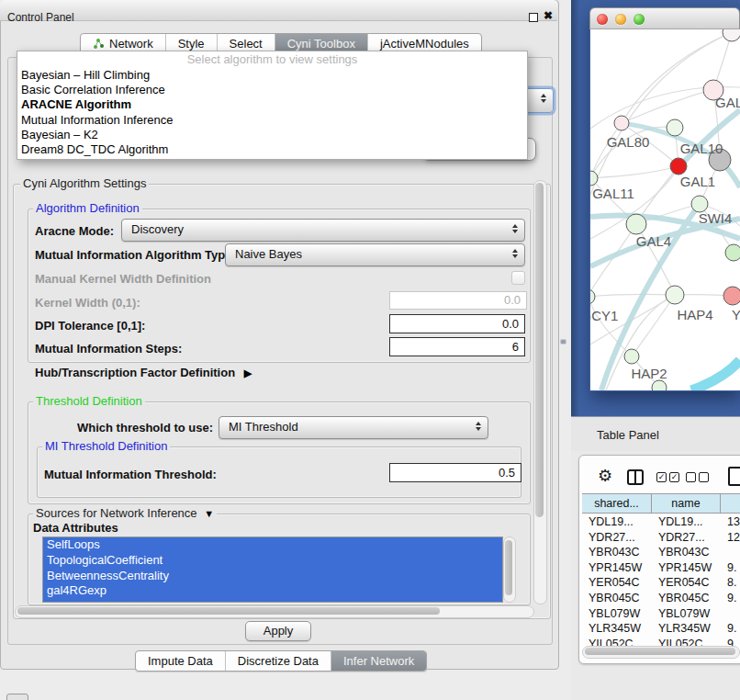  Describe the element at coordinates (731, 582) in the screenshot. I see `cell-value: 8.` at that location.